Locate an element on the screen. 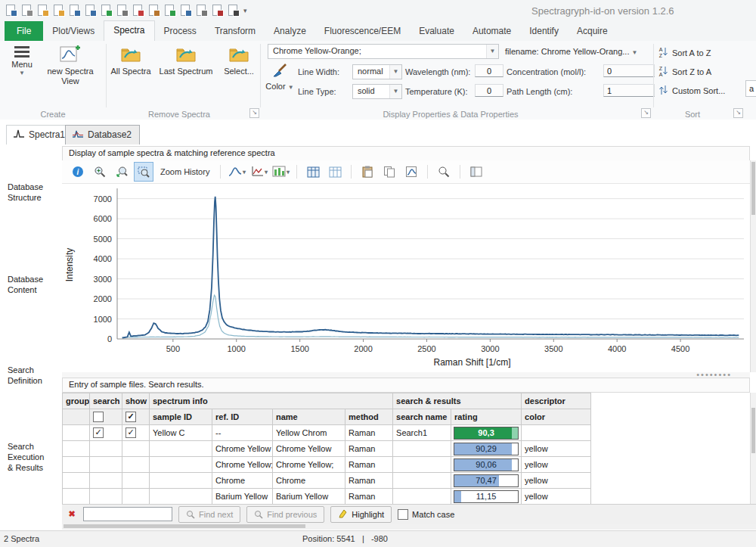  menu-tab-transform: Transform is located at coordinates (235, 31).